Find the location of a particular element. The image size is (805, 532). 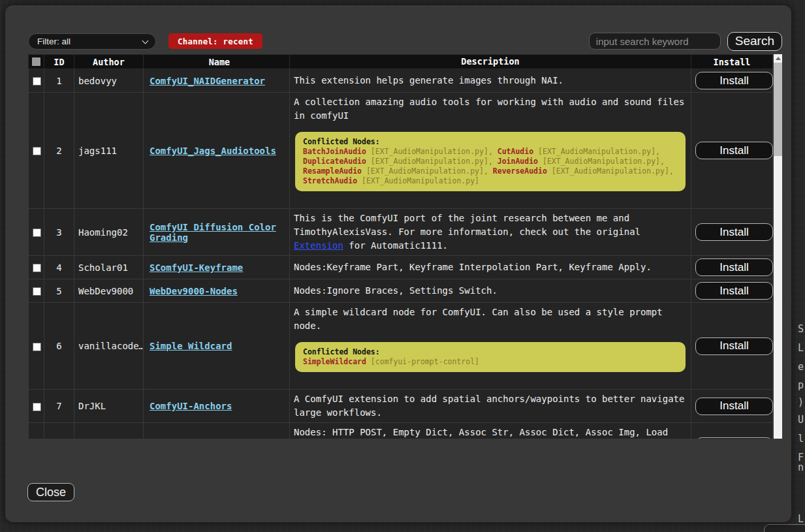

row-description-cell: A simple wildcard node for ComfyUI. Can … is located at coordinates (491, 346).